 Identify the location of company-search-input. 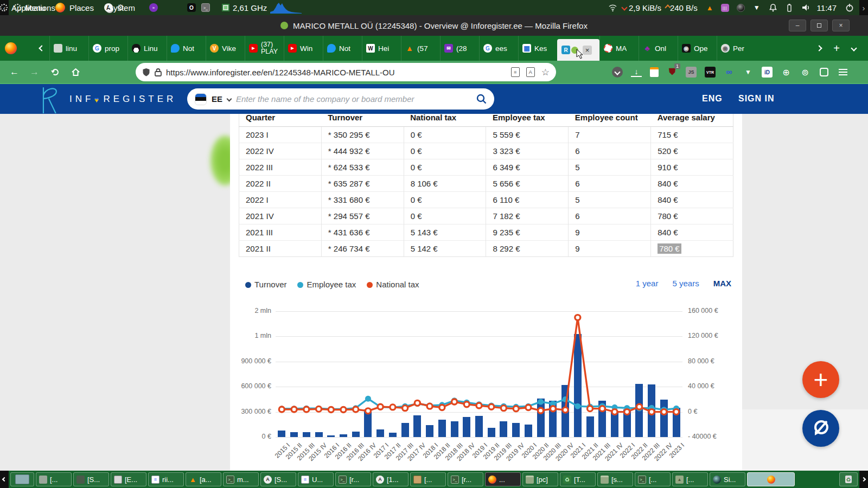
(354, 99).